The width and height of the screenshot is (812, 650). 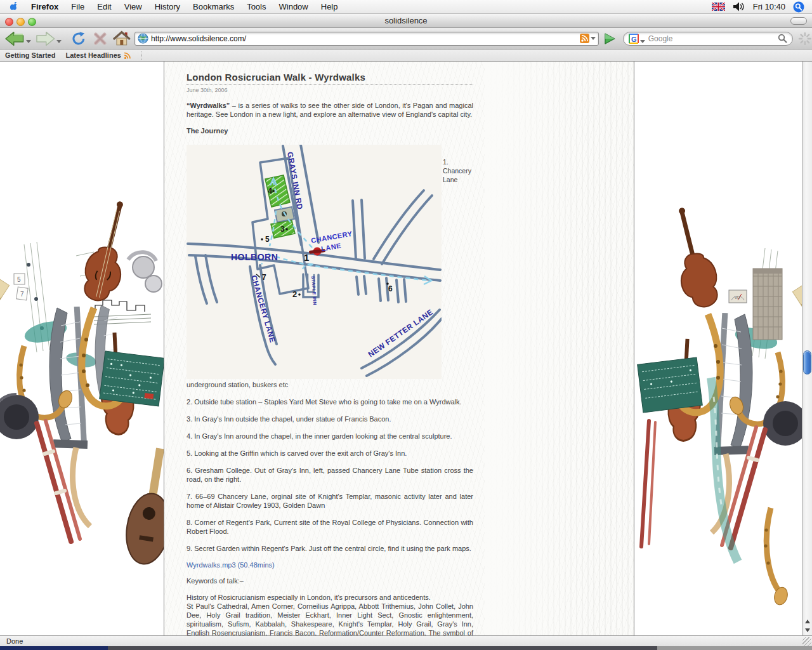 What do you see at coordinates (133, 7) in the screenshot?
I see `menu-view: View` at bounding box center [133, 7].